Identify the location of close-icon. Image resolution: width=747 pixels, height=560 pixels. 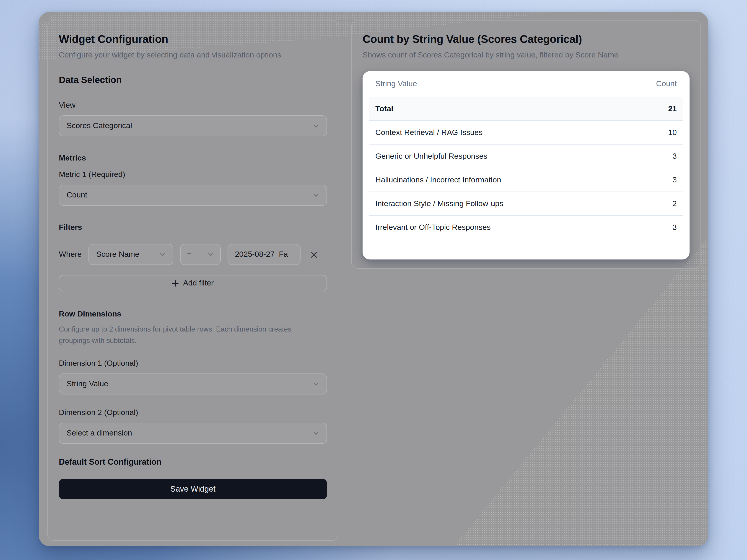
(314, 255).